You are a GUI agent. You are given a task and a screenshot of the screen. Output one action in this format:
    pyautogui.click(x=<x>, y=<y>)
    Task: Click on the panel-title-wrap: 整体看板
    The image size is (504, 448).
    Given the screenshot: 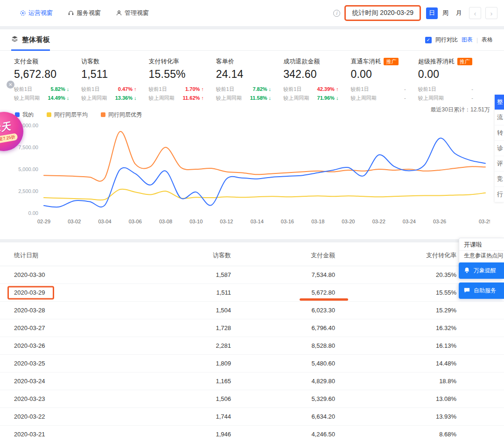 What is the action you would take?
    pyautogui.click(x=31, y=40)
    